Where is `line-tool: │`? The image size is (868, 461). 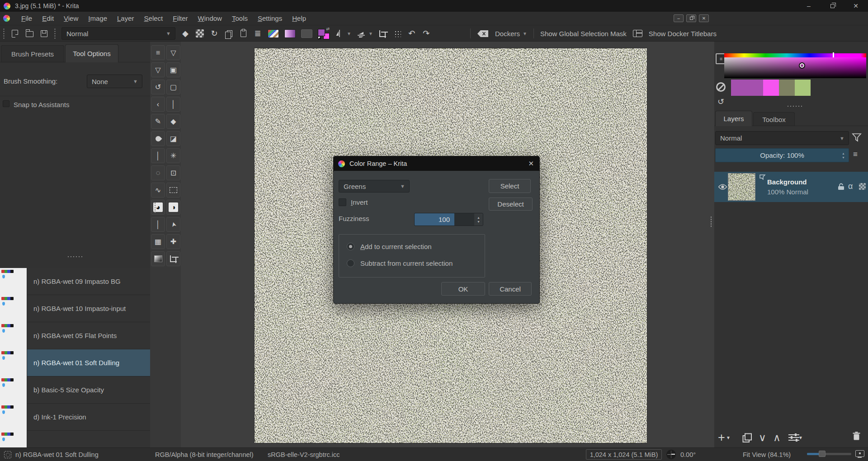 line-tool: │ is located at coordinates (174, 104).